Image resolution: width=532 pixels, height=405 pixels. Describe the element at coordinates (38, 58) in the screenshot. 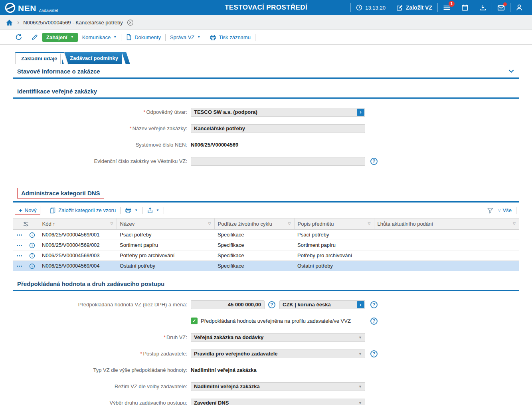

I see `tab-zakladni-udaje: Základní údaje` at that location.